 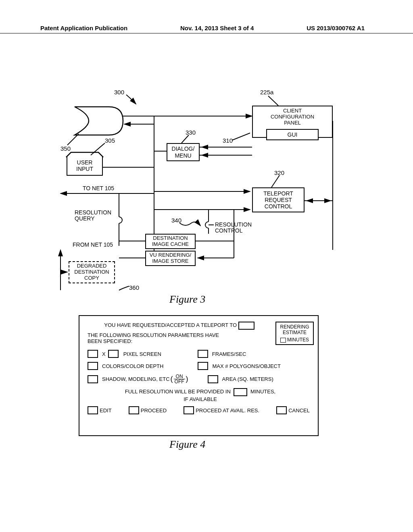 I want to click on minutes-checkbox, so click(x=283, y=340).